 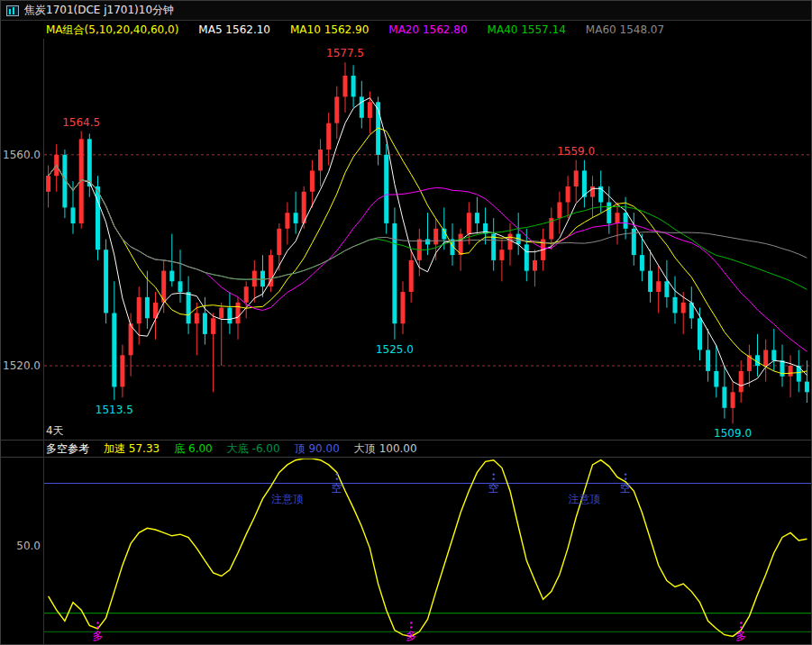 What do you see at coordinates (406, 449) in the screenshot?
I see `indicator-header: 多空参考 加速 57.33 底 6.00 大底 -6.00 顶 90.00 大顶…` at bounding box center [406, 449].